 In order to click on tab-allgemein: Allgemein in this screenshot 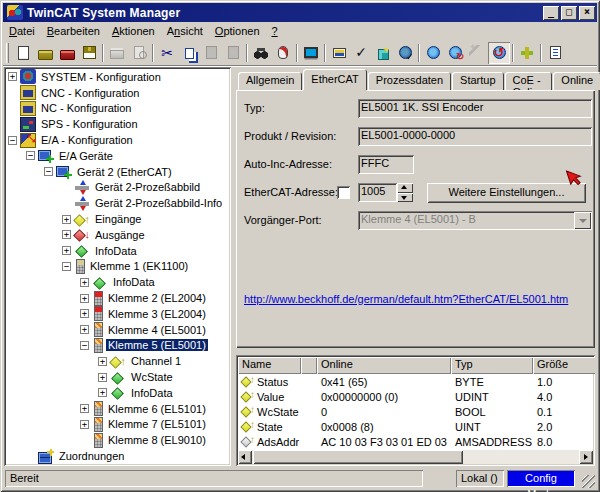, I will do `click(270, 81)`.